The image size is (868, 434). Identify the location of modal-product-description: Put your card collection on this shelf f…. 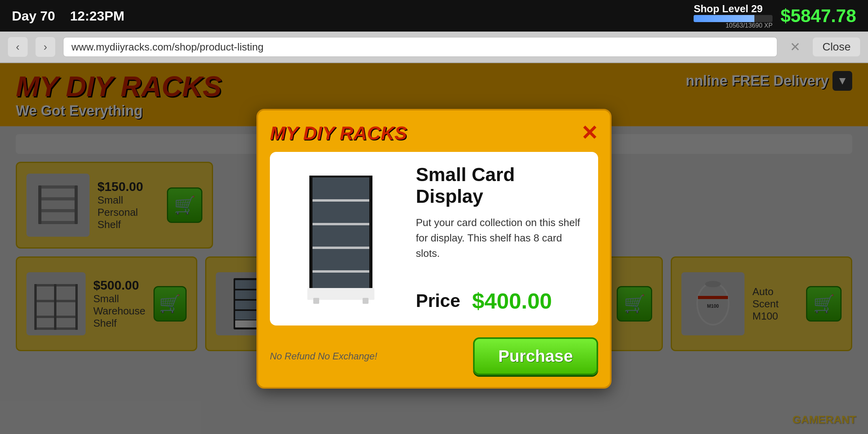
(501, 238).